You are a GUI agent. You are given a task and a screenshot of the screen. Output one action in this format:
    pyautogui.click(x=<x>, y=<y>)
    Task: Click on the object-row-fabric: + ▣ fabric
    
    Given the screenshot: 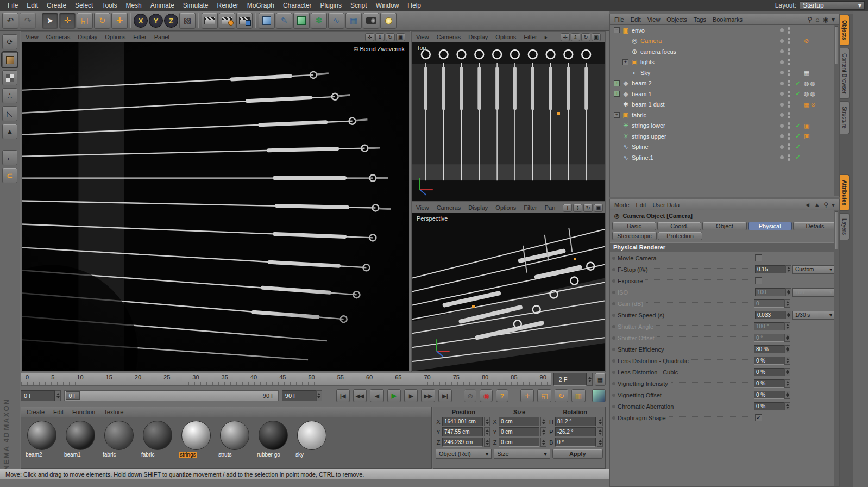 What is the action you would take?
    pyautogui.click(x=722, y=115)
    